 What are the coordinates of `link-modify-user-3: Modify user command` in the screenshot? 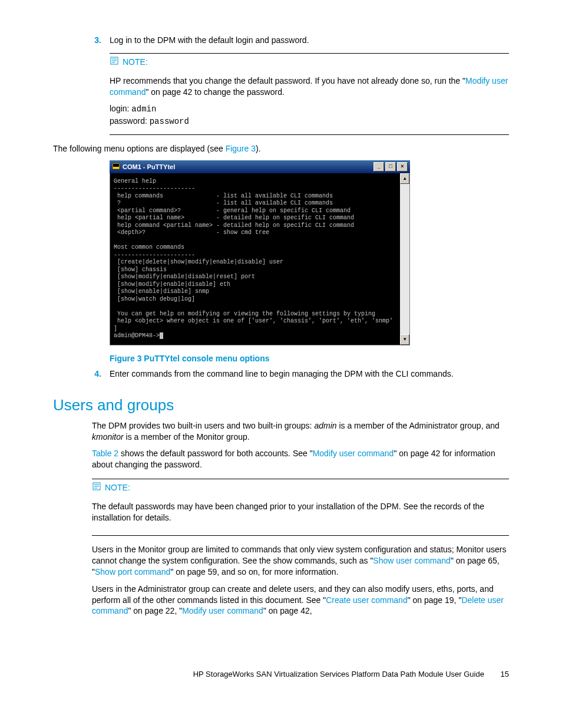 It's located at (223, 611).